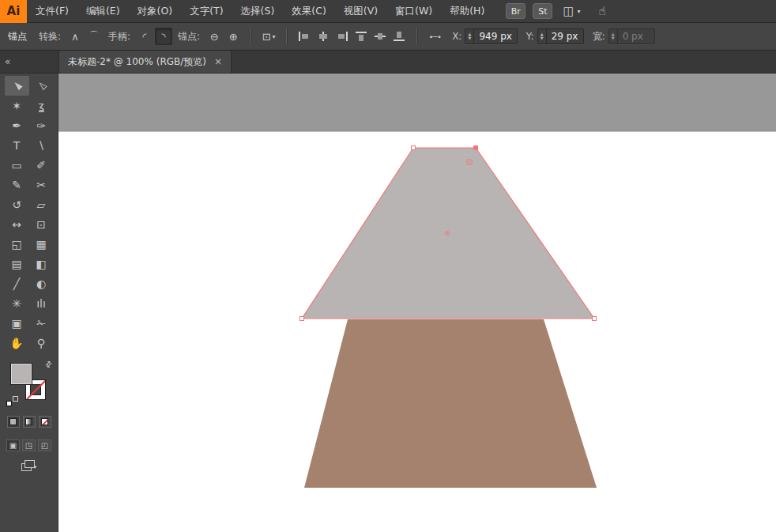 This screenshot has width=776, height=532. What do you see at coordinates (269, 36) in the screenshot?
I see `transform-menu-button: ⊡ ▾` at bounding box center [269, 36].